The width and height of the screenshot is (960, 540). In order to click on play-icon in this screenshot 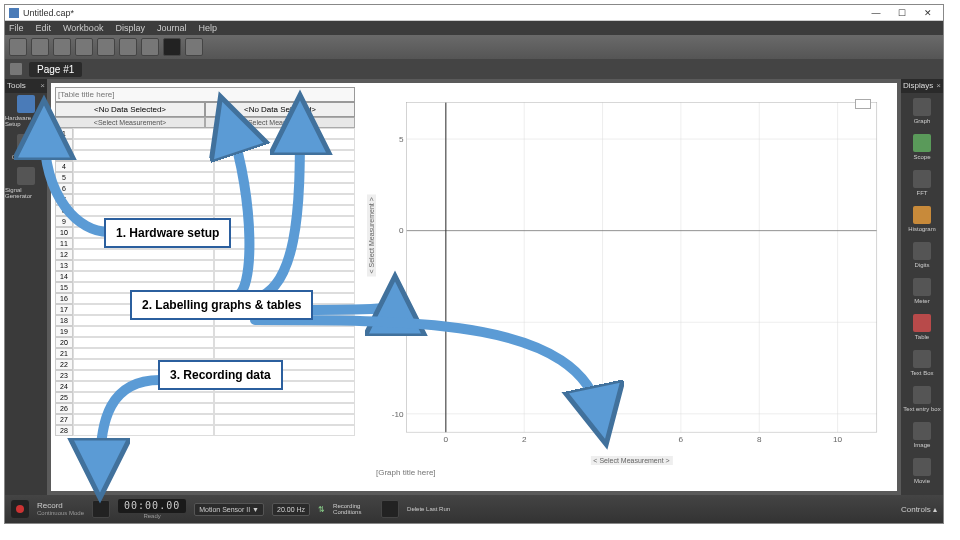, I will do `click(101, 509)`.